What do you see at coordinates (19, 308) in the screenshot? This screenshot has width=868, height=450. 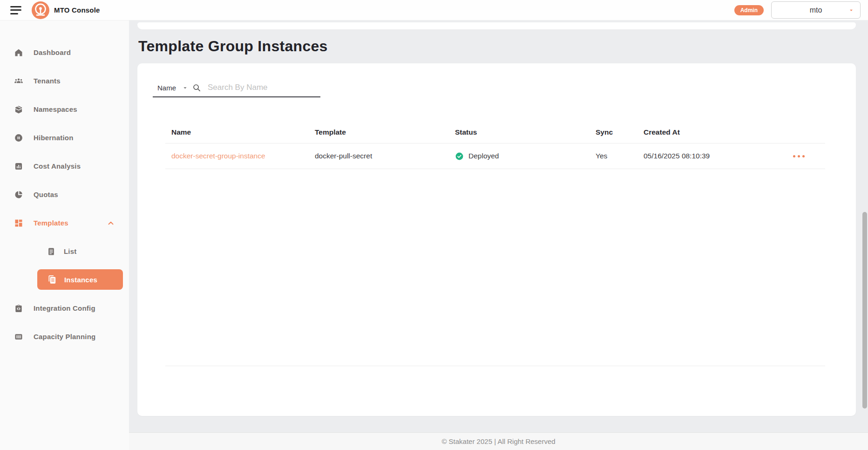 I see `code-clipboard-icon` at bounding box center [19, 308].